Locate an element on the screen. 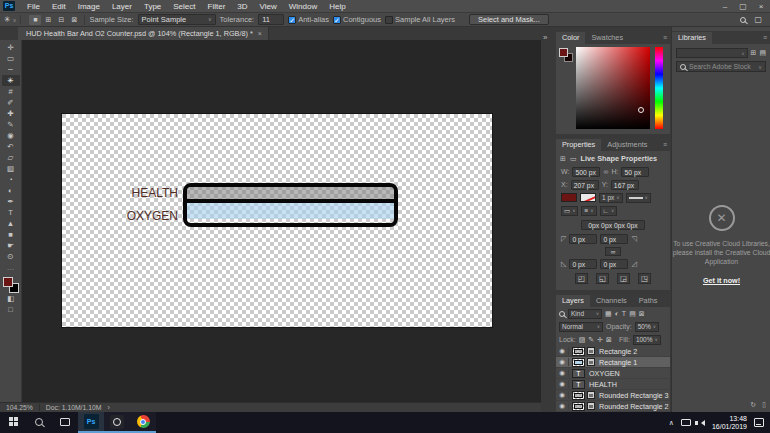  pathfinder-combine-icon: ◰ is located at coordinates (582, 278).